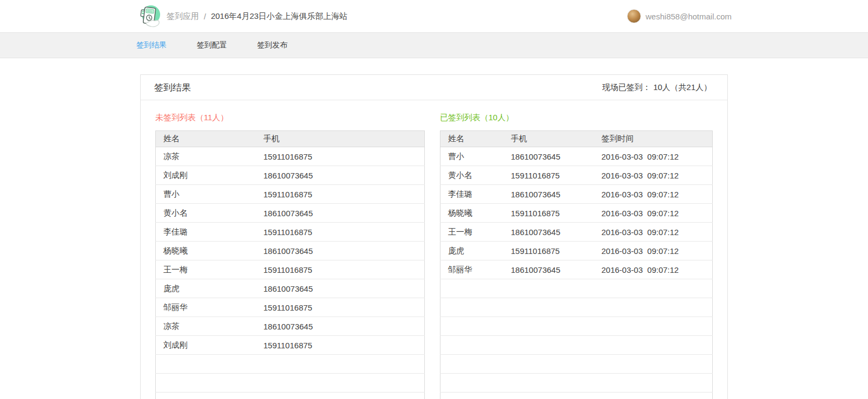 The height and width of the screenshot is (399, 868). What do you see at coordinates (434, 45) in the screenshot?
I see `tab-bar: 签到结果 签到配置 签到发布` at bounding box center [434, 45].